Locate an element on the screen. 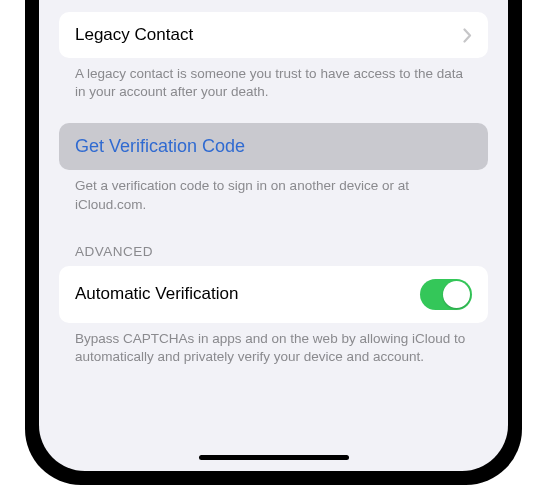  legacy-contact-label: Legacy Contact is located at coordinates (134, 35).